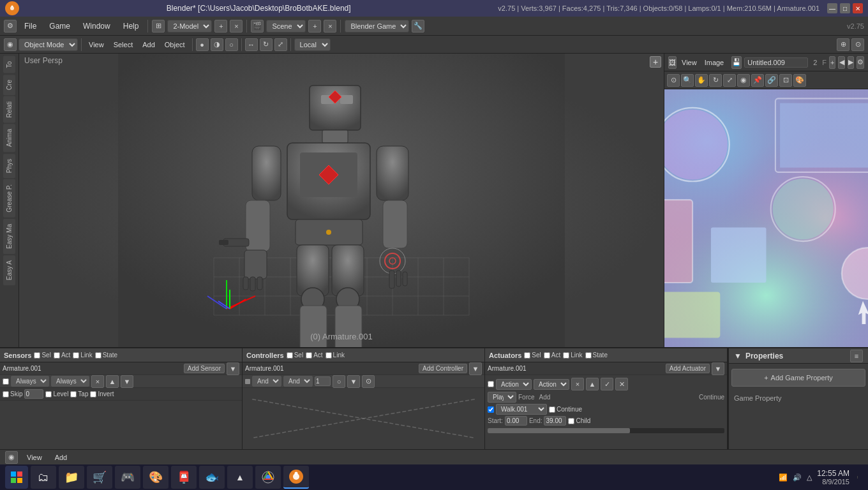  What do you see at coordinates (776, 63) in the screenshot?
I see `texture-filename: Untitled.009` at bounding box center [776, 63].